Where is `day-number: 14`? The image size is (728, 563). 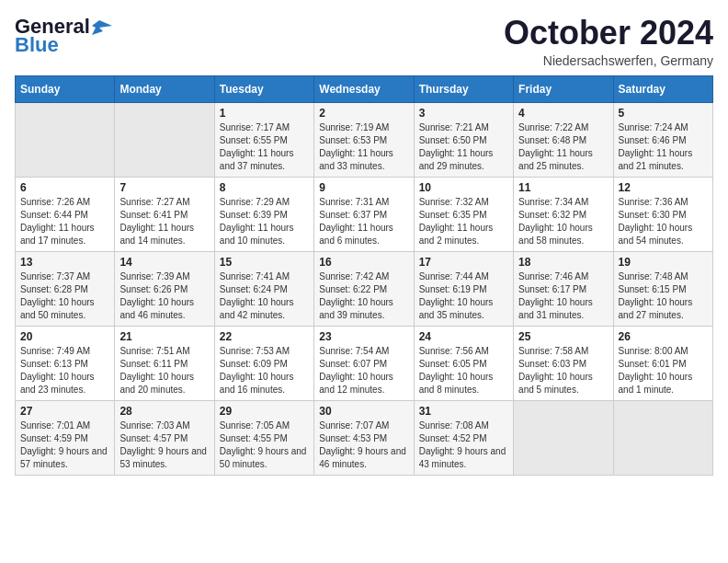
day-number: 14 is located at coordinates (164, 262).